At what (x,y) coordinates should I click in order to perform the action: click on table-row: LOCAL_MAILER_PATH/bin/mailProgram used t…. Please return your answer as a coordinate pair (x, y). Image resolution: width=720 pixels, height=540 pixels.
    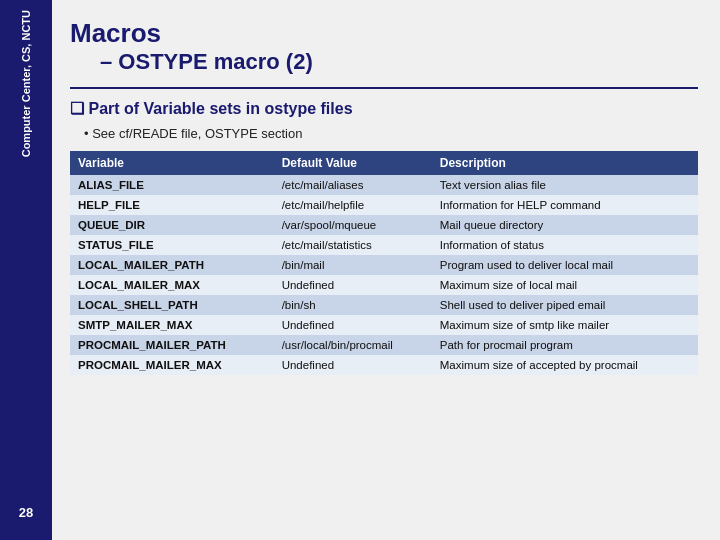
    Looking at the image, I should click on (384, 265).